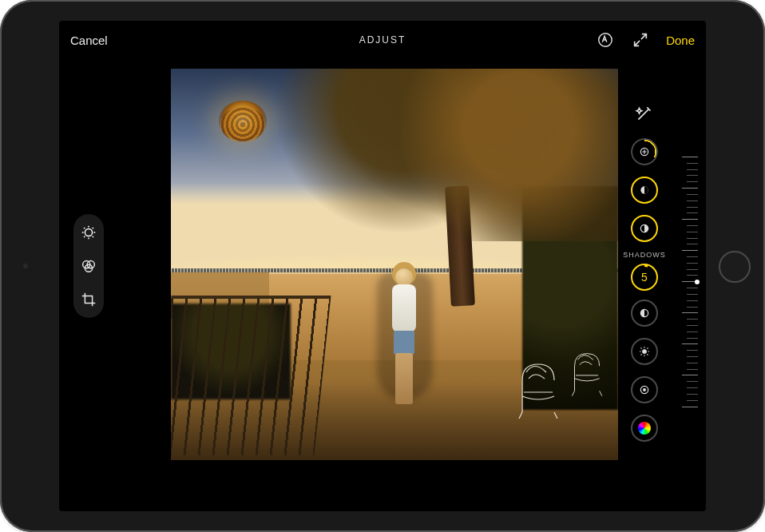  Describe the element at coordinates (697, 282) in the screenshot. I see `slider-marker` at that location.